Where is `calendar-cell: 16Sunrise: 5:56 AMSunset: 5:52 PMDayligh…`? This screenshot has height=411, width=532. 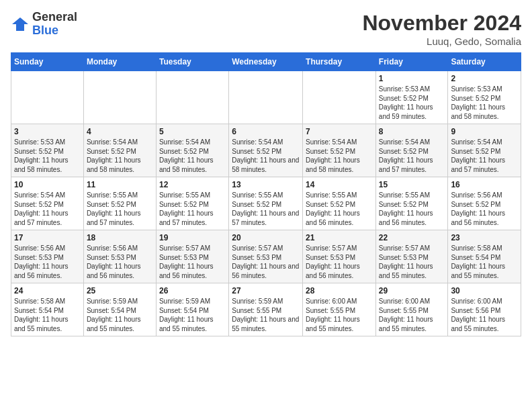 calendar-cell: 16Sunrise: 5:56 AMSunset: 5:52 PMDayligh… is located at coordinates (485, 204).